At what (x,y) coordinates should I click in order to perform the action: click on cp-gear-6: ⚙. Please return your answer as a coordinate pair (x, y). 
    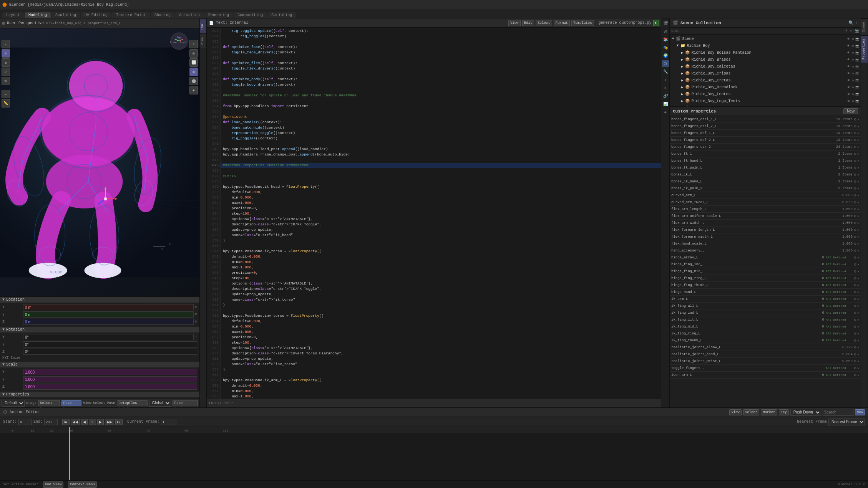
    Looking at the image, I should click on (855, 161).